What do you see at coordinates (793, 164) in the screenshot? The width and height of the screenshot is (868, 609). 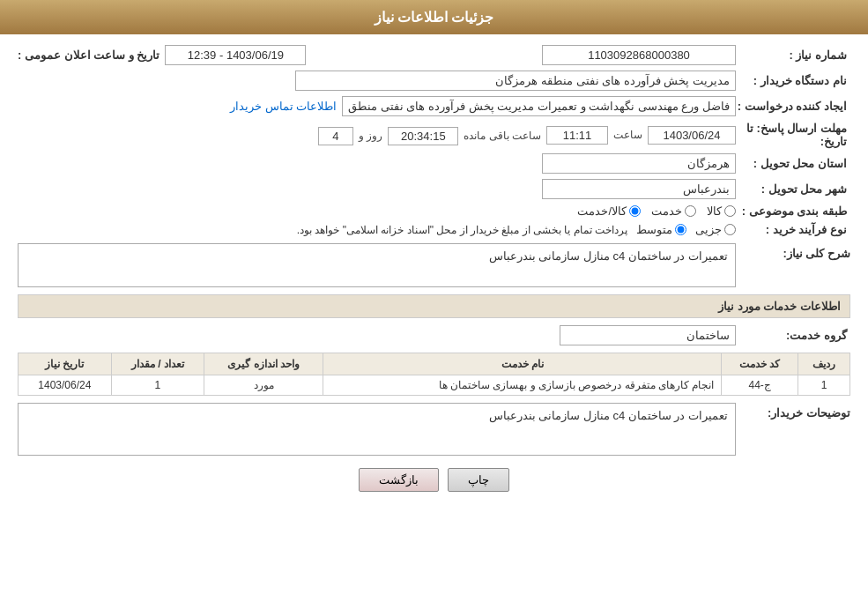 I see `delivery-province-label: استان محل تحویل :` at bounding box center [793, 164].